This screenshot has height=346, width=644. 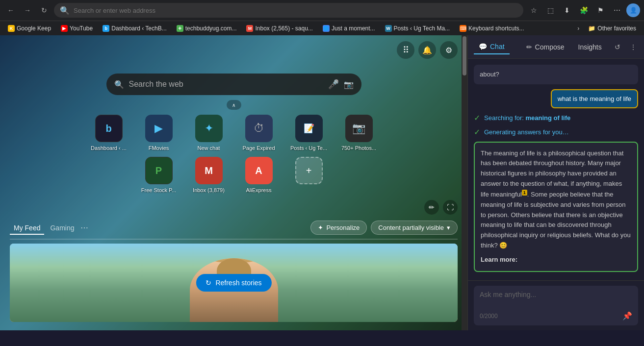 What do you see at coordinates (11, 10) in the screenshot?
I see `back-button: ←` at bounding box center [11, 10].